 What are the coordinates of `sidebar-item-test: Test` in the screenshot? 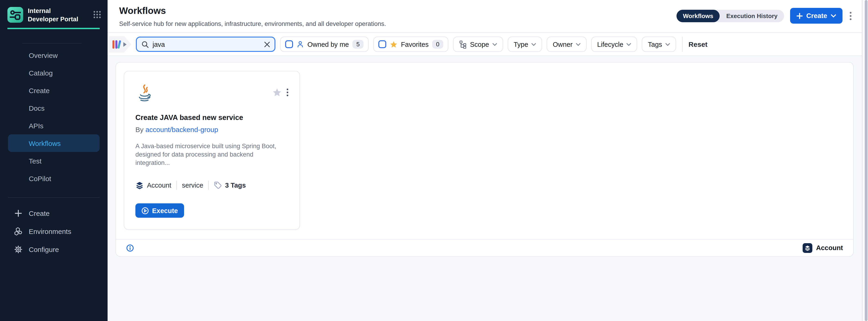 It's located at (54, 161).